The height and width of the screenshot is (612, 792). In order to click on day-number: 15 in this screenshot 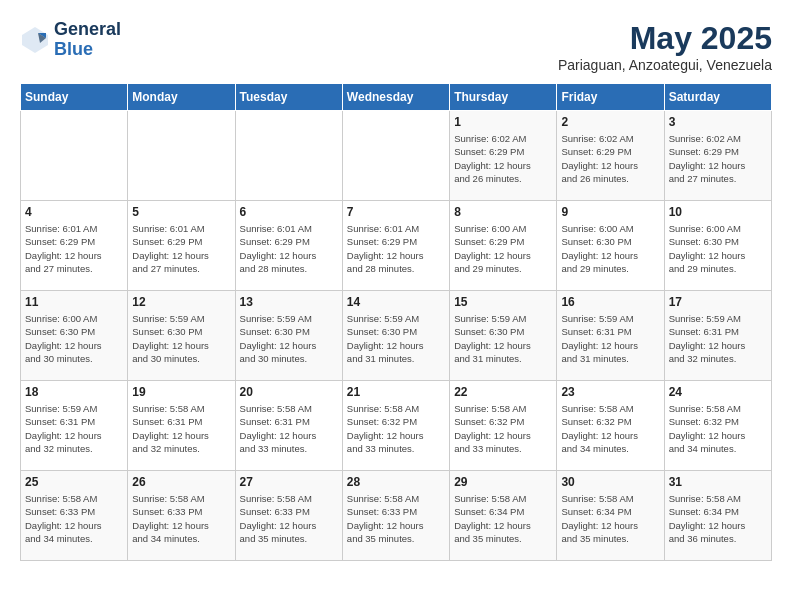, I will do `click(503, 302)`.